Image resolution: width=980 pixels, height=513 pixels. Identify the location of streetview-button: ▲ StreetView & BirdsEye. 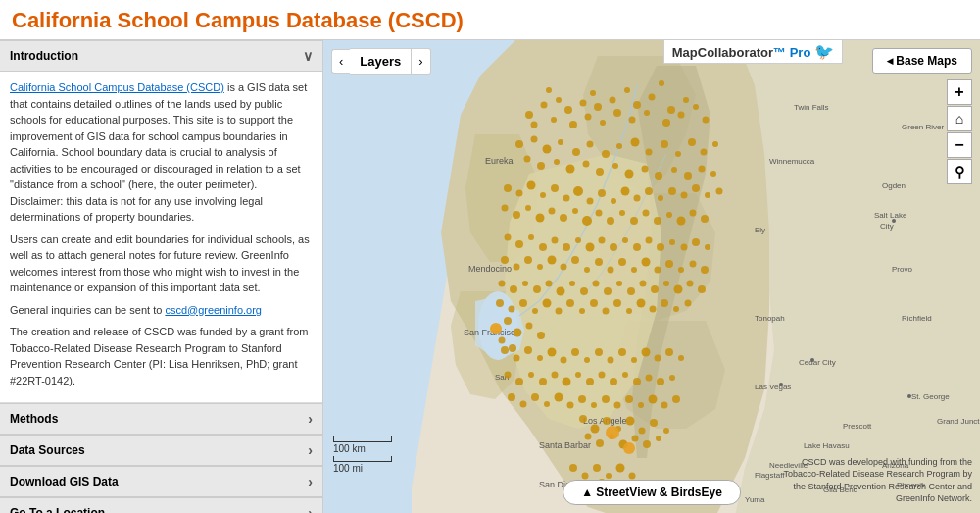
(652, 492).